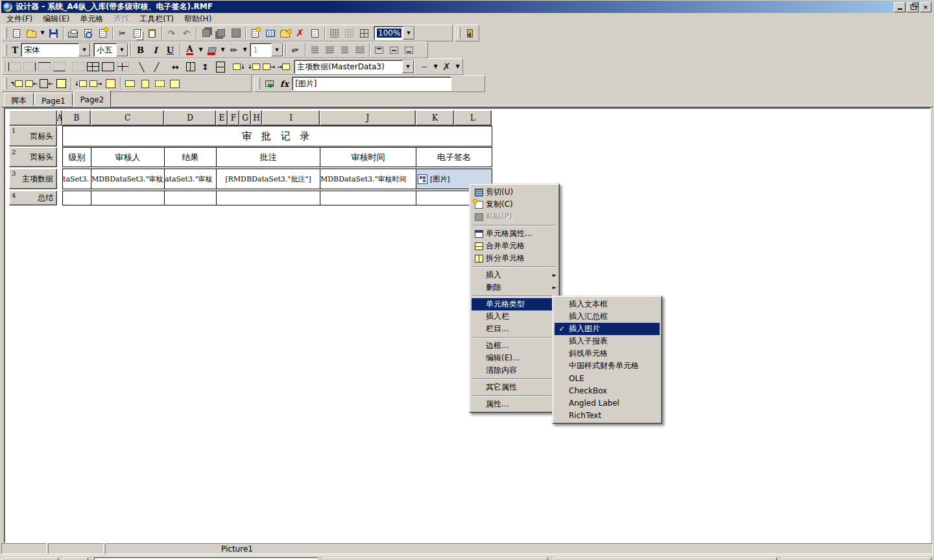 The image size is (934, 560). What do you see at coordinates (368, 118) in the screenshot?
I see `column-header-J: J` at bounding box center [368, 118].